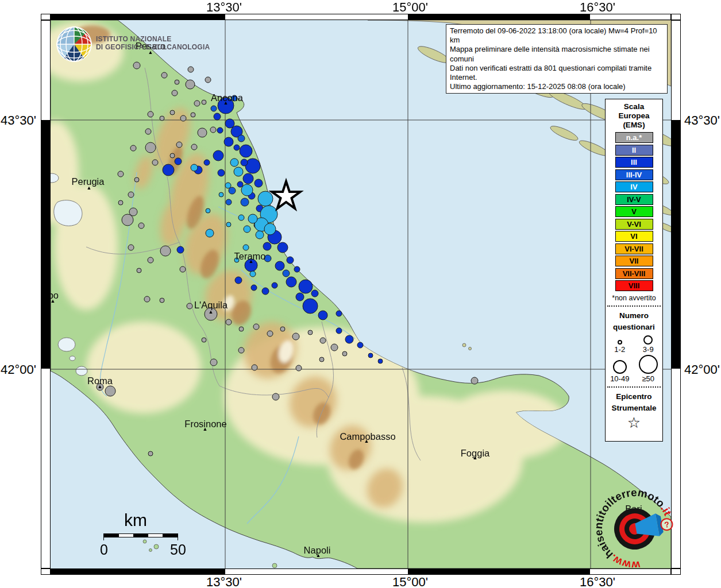  I want to click on axis-label-bottom: 16°30', so click(597, 581).